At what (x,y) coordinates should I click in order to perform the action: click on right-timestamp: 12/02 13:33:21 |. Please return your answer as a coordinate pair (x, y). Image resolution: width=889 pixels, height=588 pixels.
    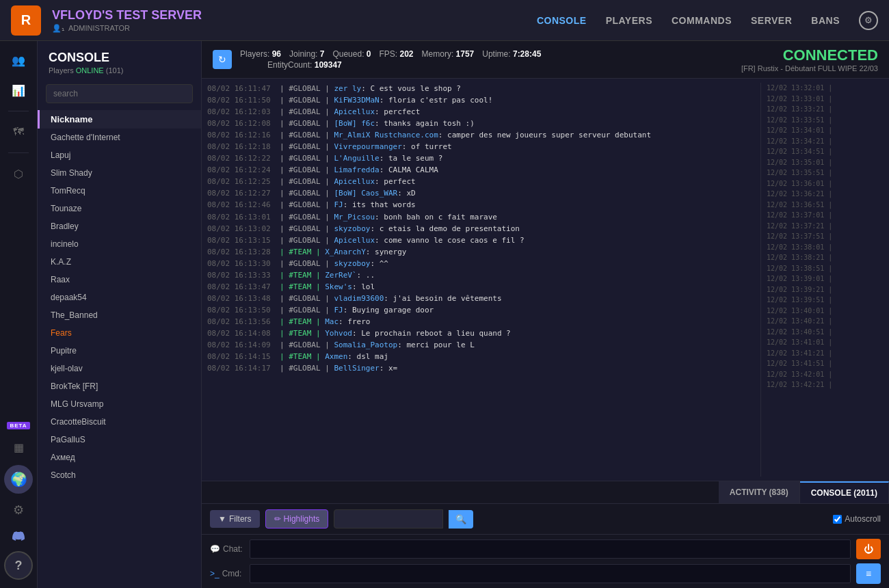
    Looking at the image, I should click on (825, 109).